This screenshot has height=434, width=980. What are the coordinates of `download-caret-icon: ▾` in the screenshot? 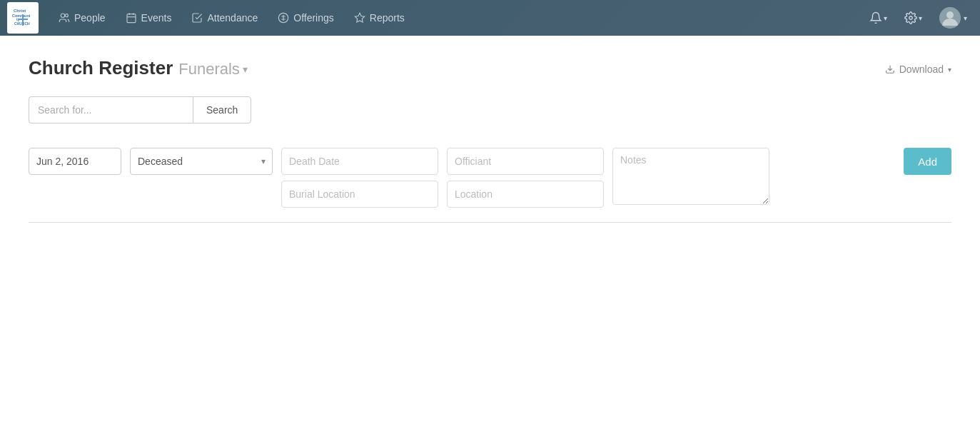 It's located at (949, 70).